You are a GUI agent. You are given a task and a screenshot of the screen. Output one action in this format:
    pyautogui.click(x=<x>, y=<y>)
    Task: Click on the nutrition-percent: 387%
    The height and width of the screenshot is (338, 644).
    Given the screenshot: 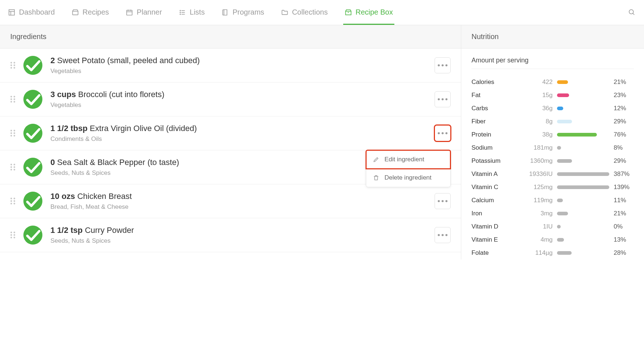 What is the action you would take?
    pyautogui.click(x=624, y=174)
    